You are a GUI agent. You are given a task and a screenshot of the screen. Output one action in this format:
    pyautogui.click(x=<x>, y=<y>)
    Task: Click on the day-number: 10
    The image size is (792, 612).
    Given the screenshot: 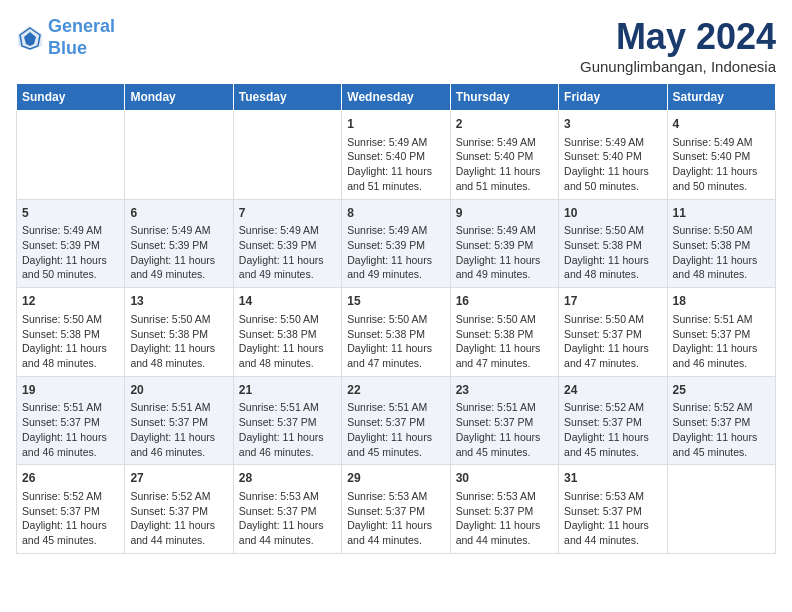 What is the action you would take?
    pyautogui.click(x=612, y=214)
    